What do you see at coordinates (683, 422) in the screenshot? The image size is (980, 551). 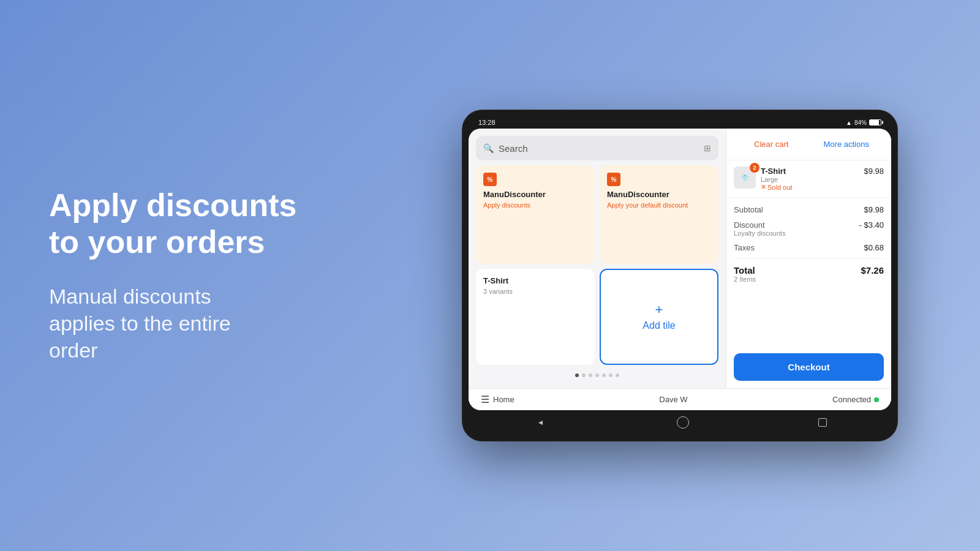 I see `home-button` at bounding box center [683, 422].